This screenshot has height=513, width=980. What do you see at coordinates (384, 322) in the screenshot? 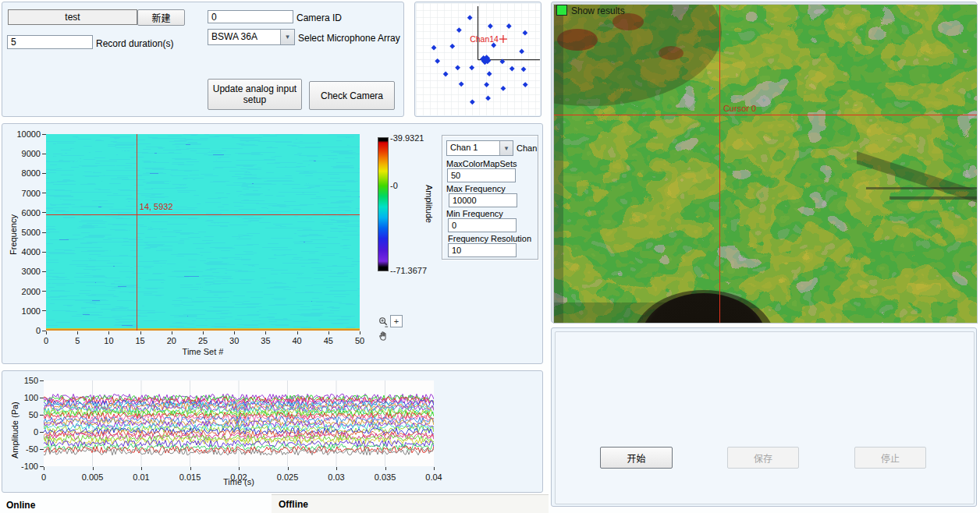
I see `zoom-tool-button` at bounding box center [384, 322].